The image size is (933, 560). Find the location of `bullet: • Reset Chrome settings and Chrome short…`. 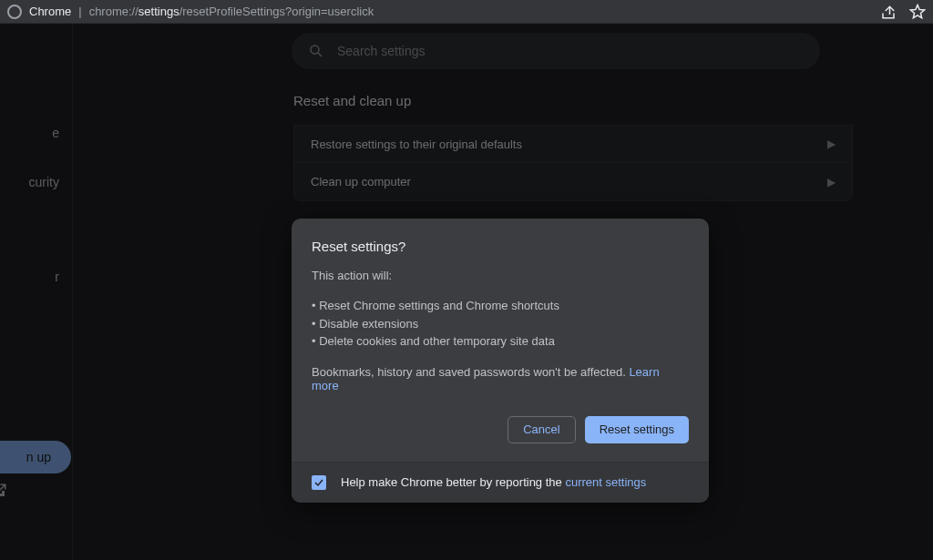

bullet: • Reset Chrome settings and Chrome short… is located at coordinates (500, 306).